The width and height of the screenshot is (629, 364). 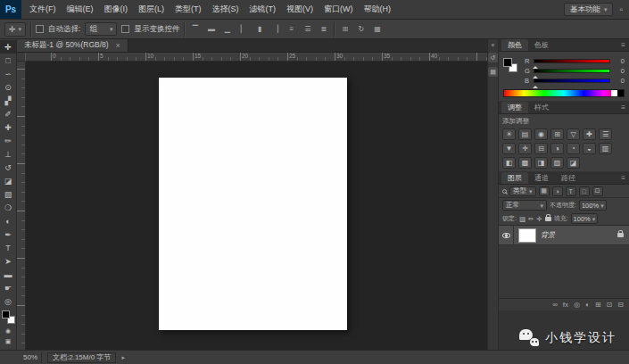 What do you see at coordinates (525, 148) in the screenshot?
I see `photo-filter-icon: ✛` at bounding box center [525, 148].